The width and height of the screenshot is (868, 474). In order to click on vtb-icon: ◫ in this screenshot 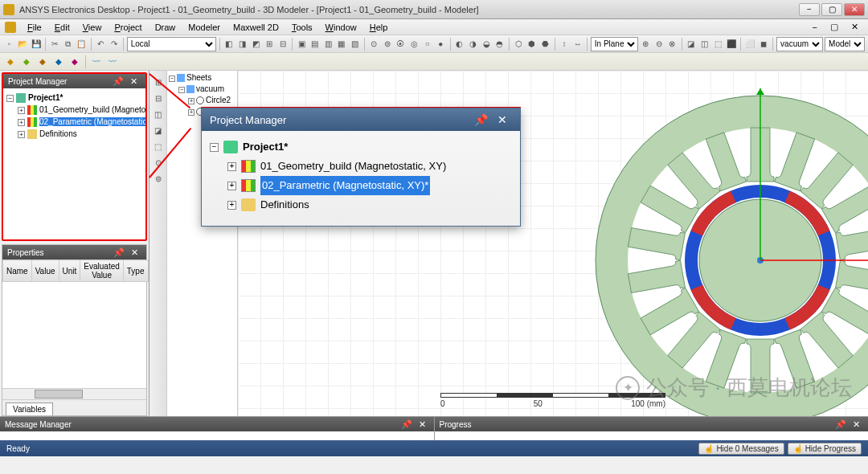, I will do `click(158, 114)`.